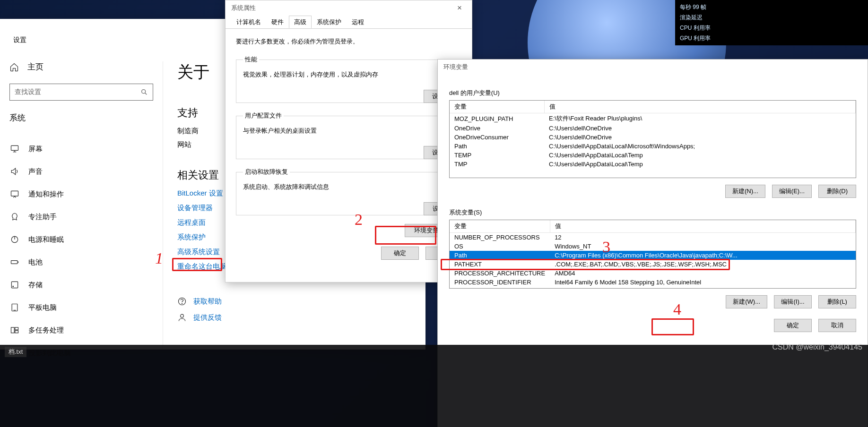 Image resolution: width=868 pixels, height=427 pixels. Describe the element at coordinates (792, 191) in the screenshot. I see `user-edit-button: 编辑(E)...` at that location.